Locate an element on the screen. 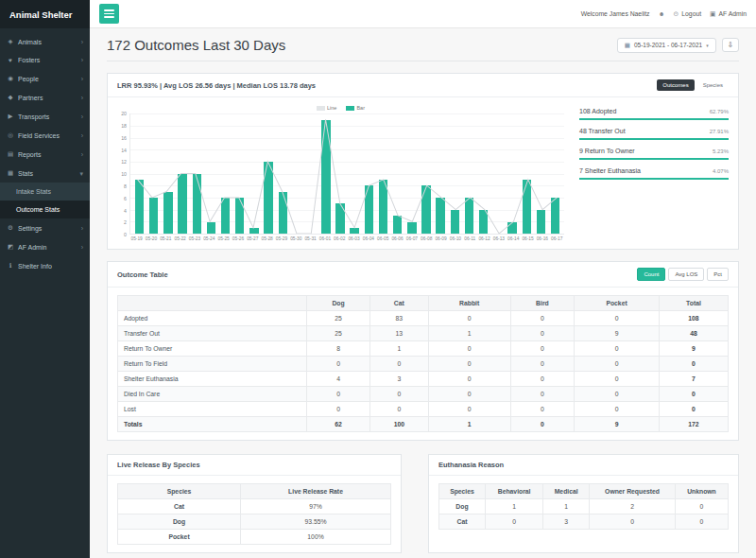  af-admin-link: ▣AF Admin is located at coordinates (728, 14).